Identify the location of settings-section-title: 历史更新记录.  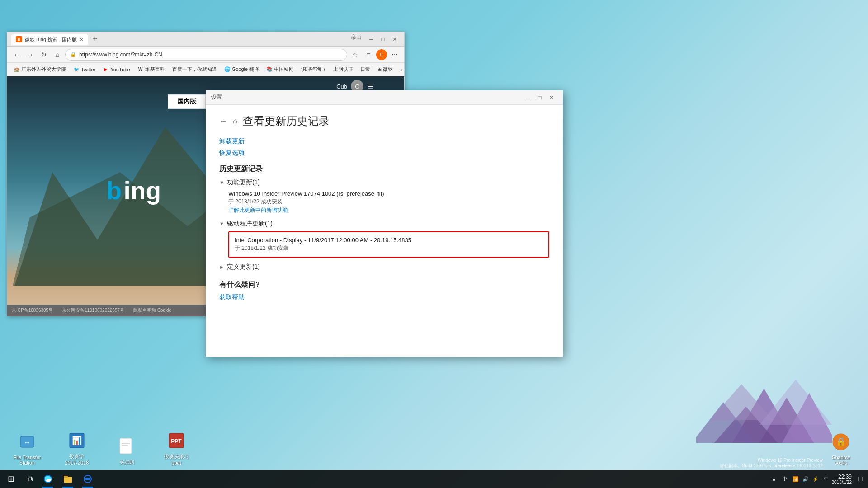
(384, 169).